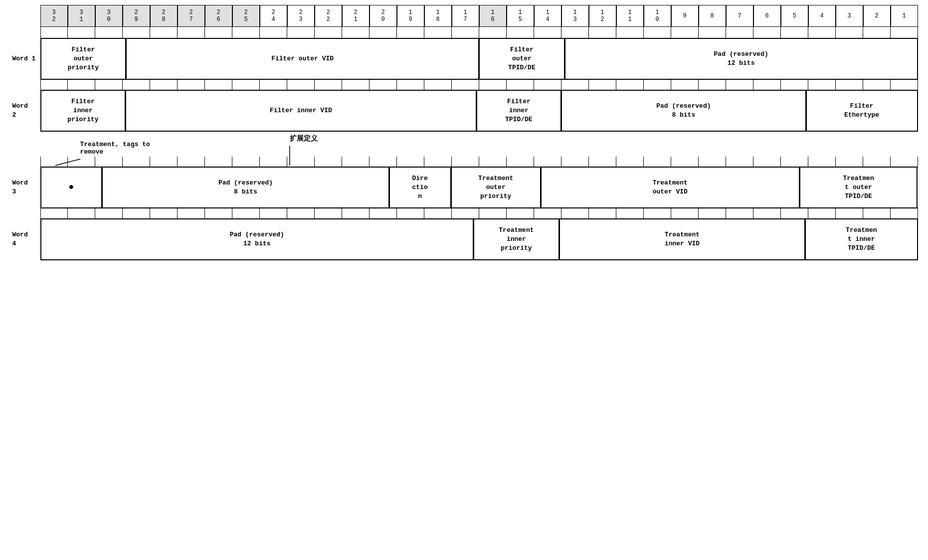  What do you see at coordinates (859, 187) in the screenshot?
I see `word3-treatment-outer-tpid: Treatment outerTPID/DE` at bounding box center [859, 187].